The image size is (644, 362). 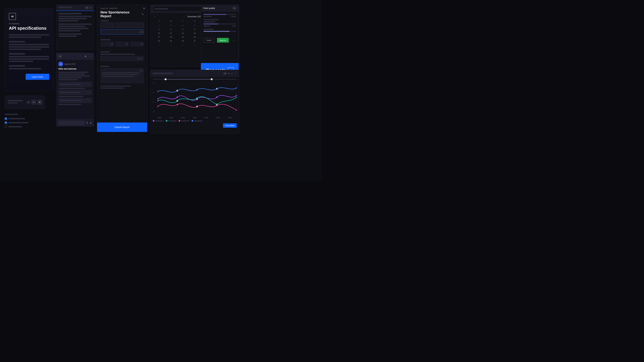 I want to click on dq-cancel-button: Cancel, so click(x=209, y=40).